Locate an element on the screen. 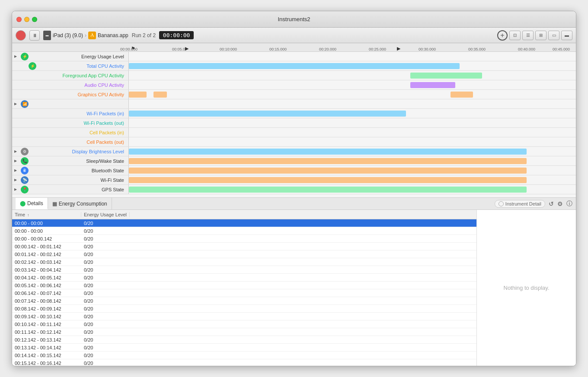 Image resolution: width=588 pixels, height=377 pixels. expand-sleep: ▶ is located at coordinates (16, 161).